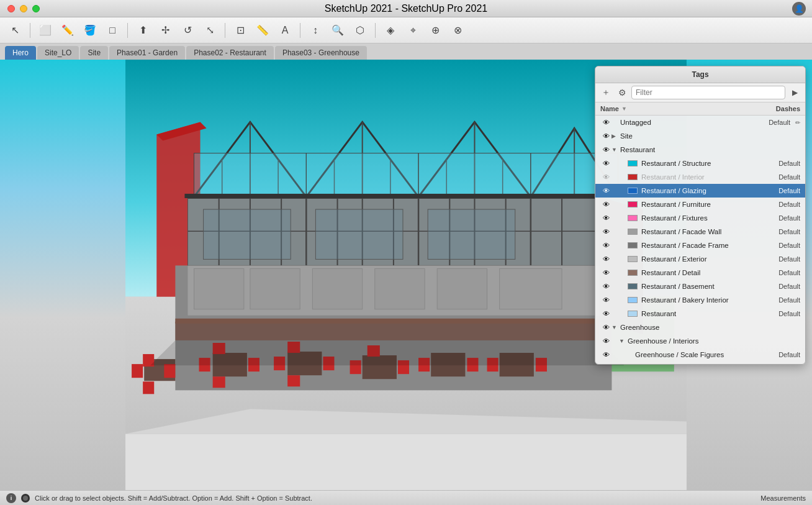  Describe the element at coordinates (20, 53) in the screenshot. I see `tab-hero: Hero` at that location.